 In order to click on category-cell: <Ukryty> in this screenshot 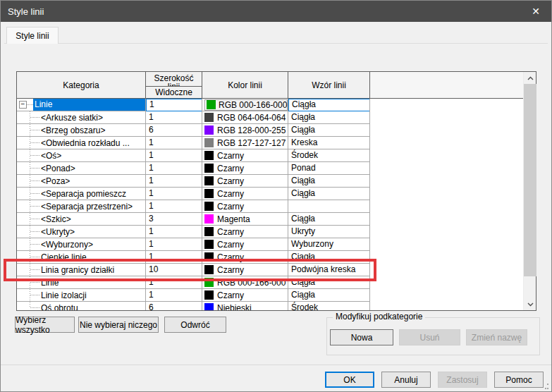, I will do `click(82, 232)`.